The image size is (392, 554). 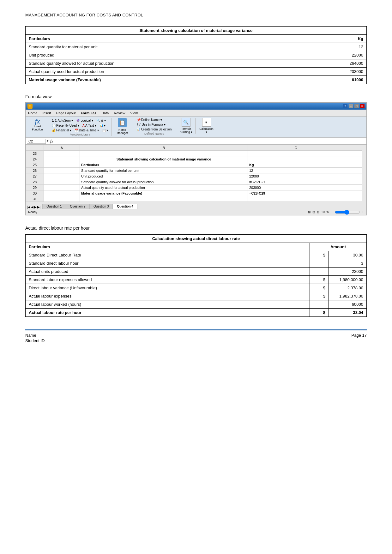 What do you see at coordinates (196, 205) in the screenshot?
I see `sheet-tabs: |◀ ◀ ▶ ▶| Question 1 Question 2 Question…` at bounding box center [196, 205].